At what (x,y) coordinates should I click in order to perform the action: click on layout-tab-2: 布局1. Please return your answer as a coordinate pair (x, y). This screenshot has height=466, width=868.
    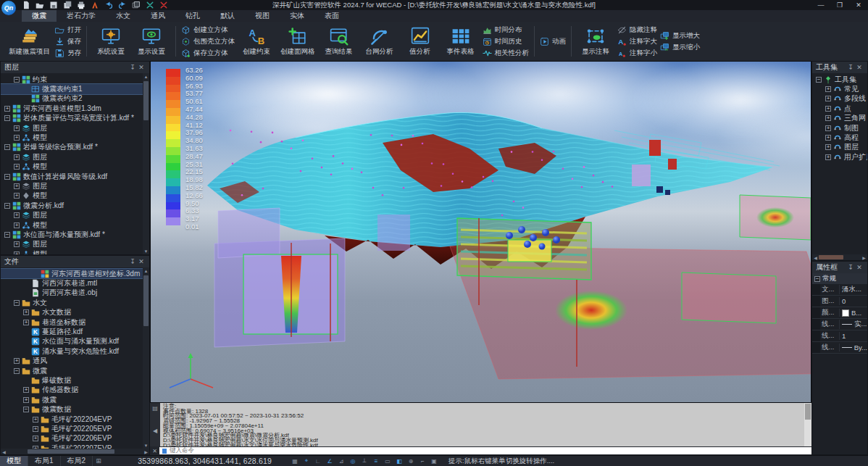
    Looking at the image, I should click on (45, 461).